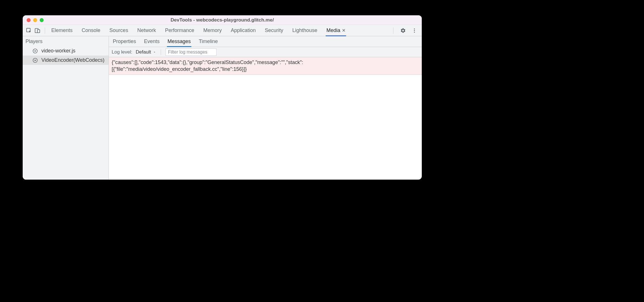 The image size is (644, 302). Describe the element at coordinates (147, 31) in the screenshot. I see `tab-network: Network` at that location.